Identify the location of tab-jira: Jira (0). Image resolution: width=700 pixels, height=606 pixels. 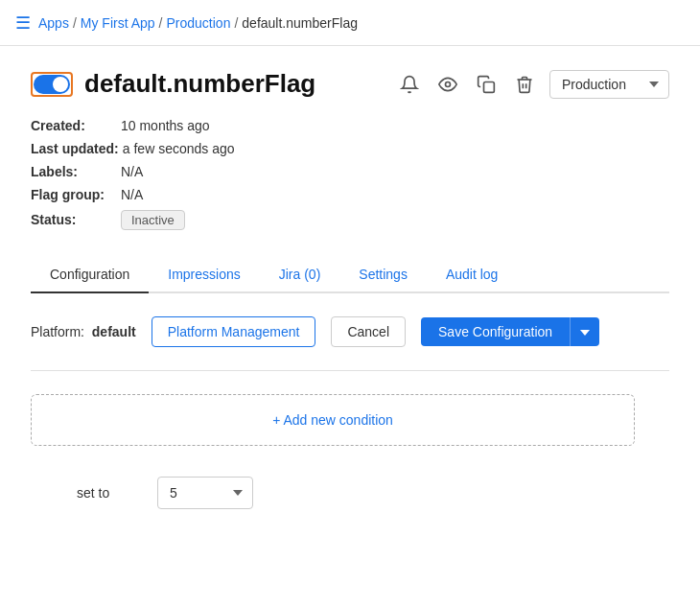
(300, 275).